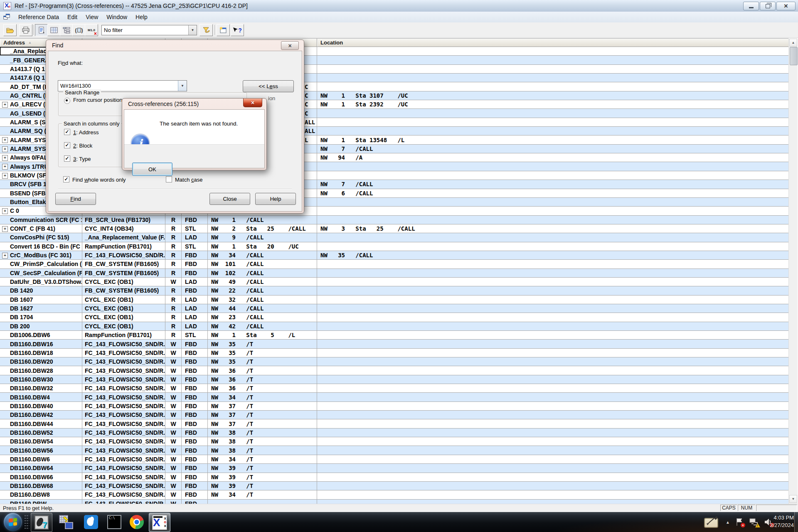  What do you see at coordinates (39, 17) in the screenshot?
I see `menu-item-reference-data: Reference Data` at bounding box center [39, 17].